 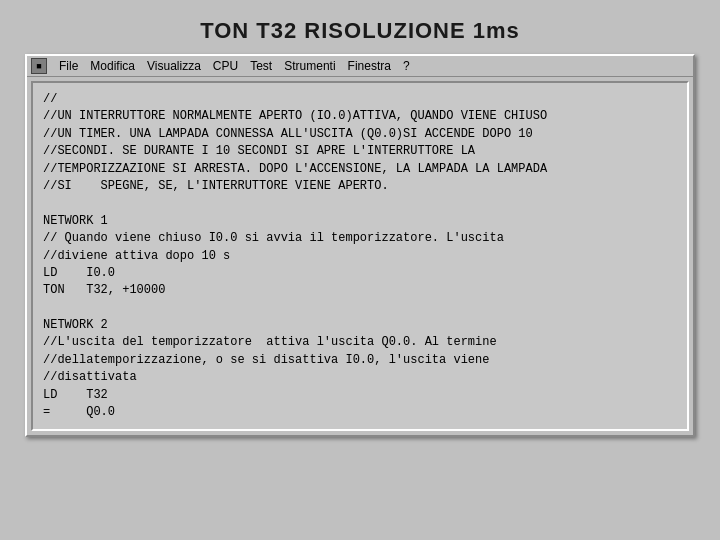 What do you see at coordinates (370, 66) in the screenshot?
I see `menu-finestra: Finestra` at bounding box center [370, 66].